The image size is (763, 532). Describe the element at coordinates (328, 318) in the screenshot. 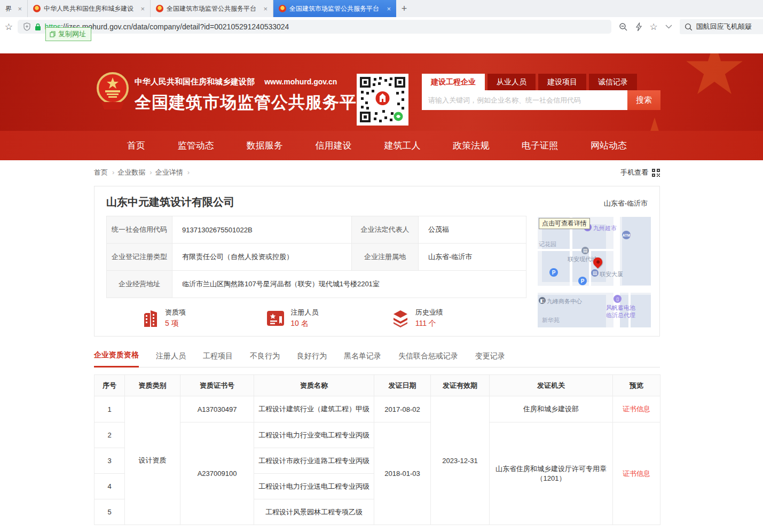

I see `stat-registered-personnel: 注册人员10 名` at that location.